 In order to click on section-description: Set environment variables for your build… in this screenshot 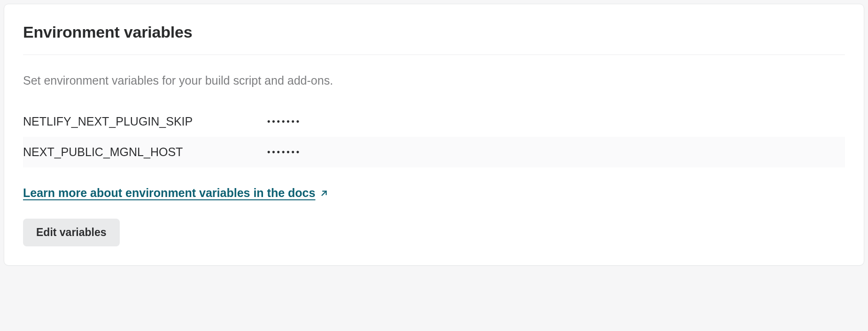, I will do `click(434, 81)`.